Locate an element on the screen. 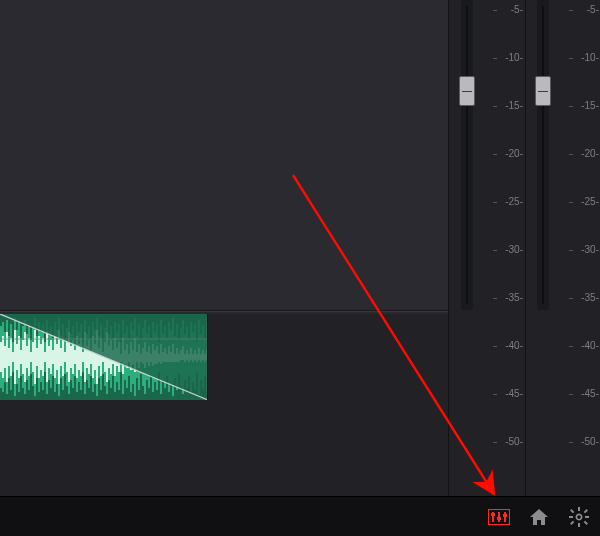 This screenshot has height=536, width=600. gear-icon is located at coordinates (579, 517).